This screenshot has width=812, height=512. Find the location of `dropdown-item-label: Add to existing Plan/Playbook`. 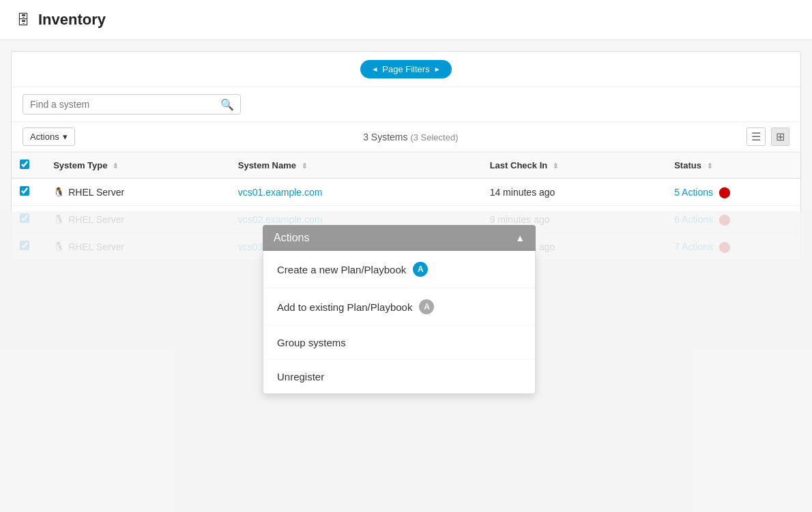

dropdown-item-label: Add to existing Plan/Playbook is located at coordinates (345, 307).